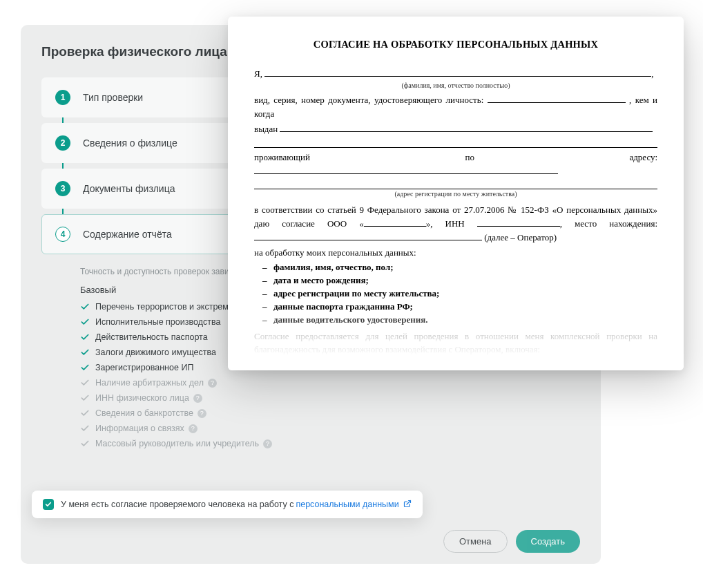 This screenshot has height=588, width=703. Describe the element at coordinates (456, 129) in the screenshot. I see `doc-line-issued: выдан` at that location.